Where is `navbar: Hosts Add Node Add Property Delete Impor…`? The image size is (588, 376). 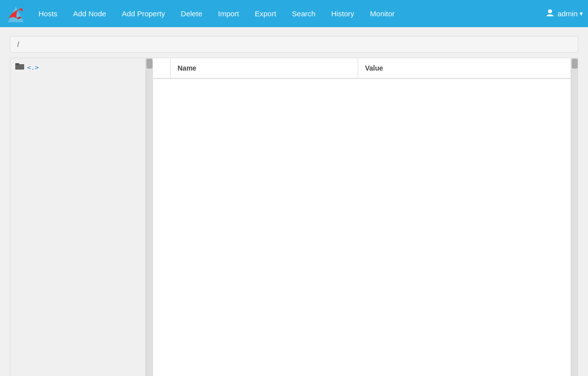
navbar: Hosts Add Node Add Property Delete Impor… is located at coordinates (294, 14).